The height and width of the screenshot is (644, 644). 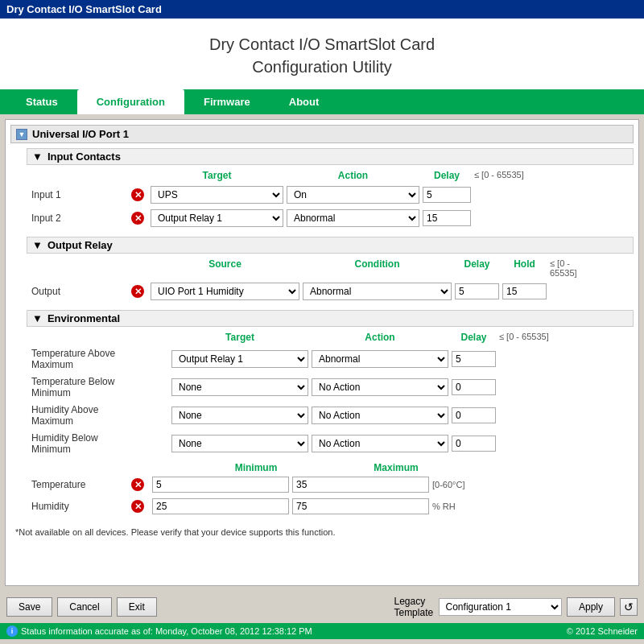 I want to click on output-condition-select: Abnormal Normal, so click(x=377, y=291).